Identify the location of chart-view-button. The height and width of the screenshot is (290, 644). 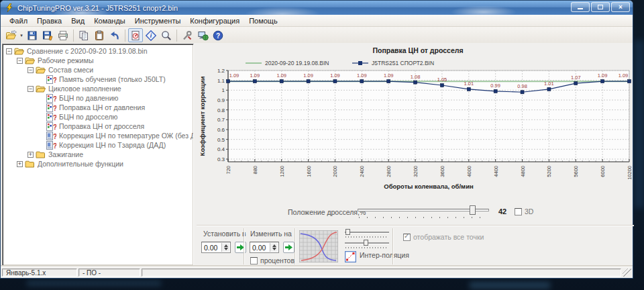
(136, 35).